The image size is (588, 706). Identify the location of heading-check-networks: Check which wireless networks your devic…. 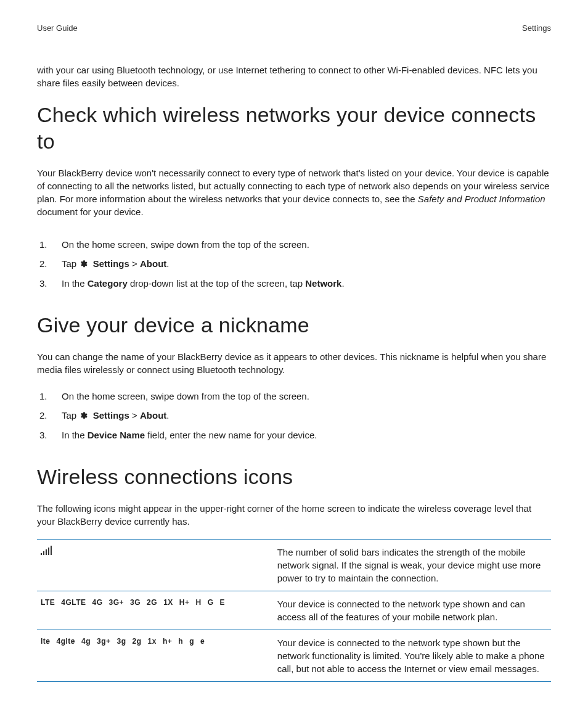
(294, 128).